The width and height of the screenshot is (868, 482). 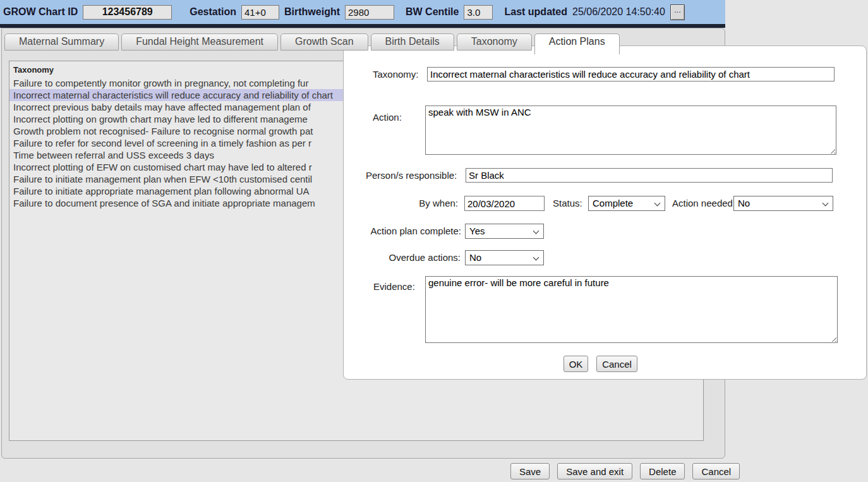 What do you see at coordinates (744, 203) in the screenshot?
I see `action-needed-select-value: No` at bounding box center [744, 203].